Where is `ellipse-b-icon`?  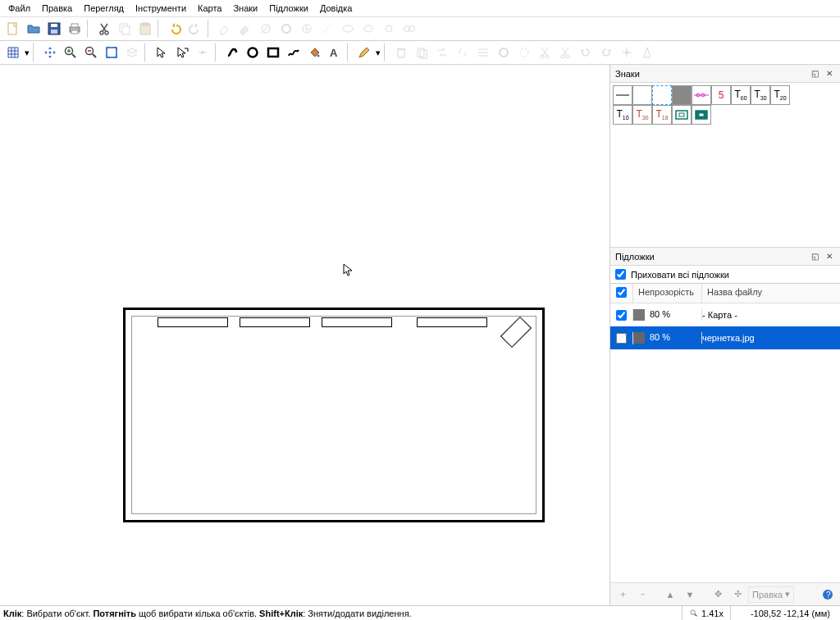
ellipse-b-icon is located at coordinates (368, 29).